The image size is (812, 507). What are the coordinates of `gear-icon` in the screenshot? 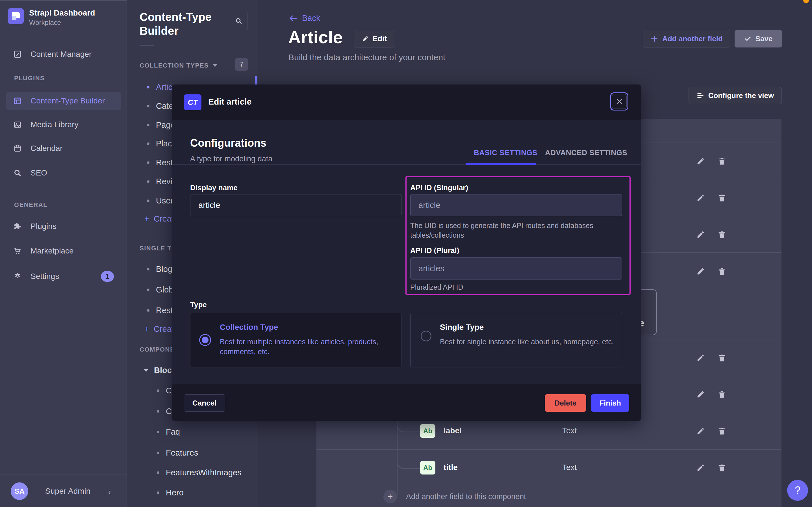 It's located at (17, 276).